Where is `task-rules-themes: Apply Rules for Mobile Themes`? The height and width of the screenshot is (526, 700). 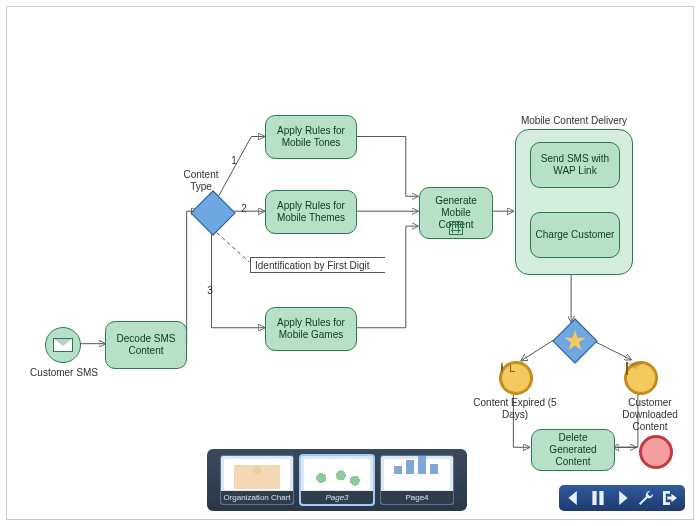 task-rules-themes: Apply Rules for Mobile Themes is located at coordinates (311, 212).